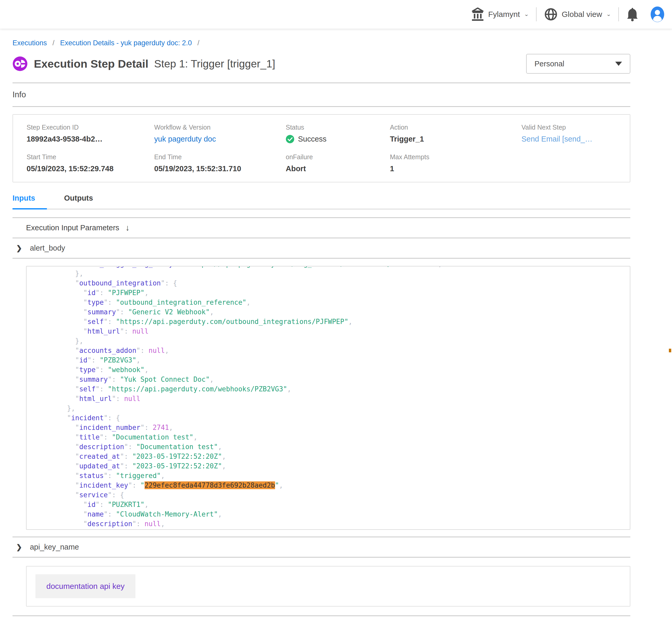 Image resolution: width=672 pixels, height=618 pixels. I want to click on org-switcher: Fylamynt ⌄, so click(500, 14).